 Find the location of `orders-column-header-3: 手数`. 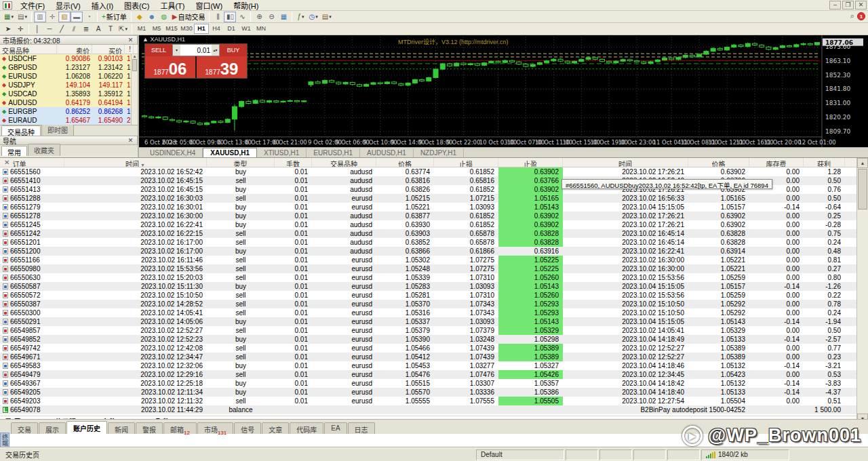

orders-column-header-3: 手数 is located at coordinates (293, 163).